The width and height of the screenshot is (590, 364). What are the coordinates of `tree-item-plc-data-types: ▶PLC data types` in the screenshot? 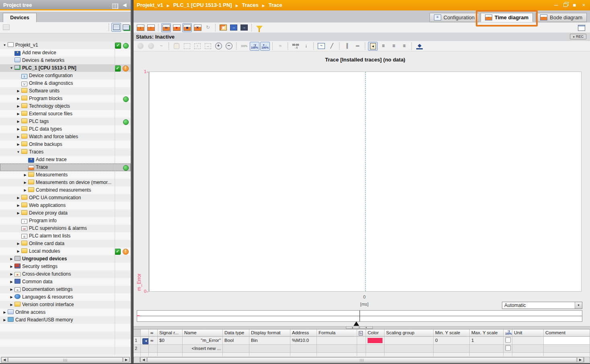 It's located at (65, 129).